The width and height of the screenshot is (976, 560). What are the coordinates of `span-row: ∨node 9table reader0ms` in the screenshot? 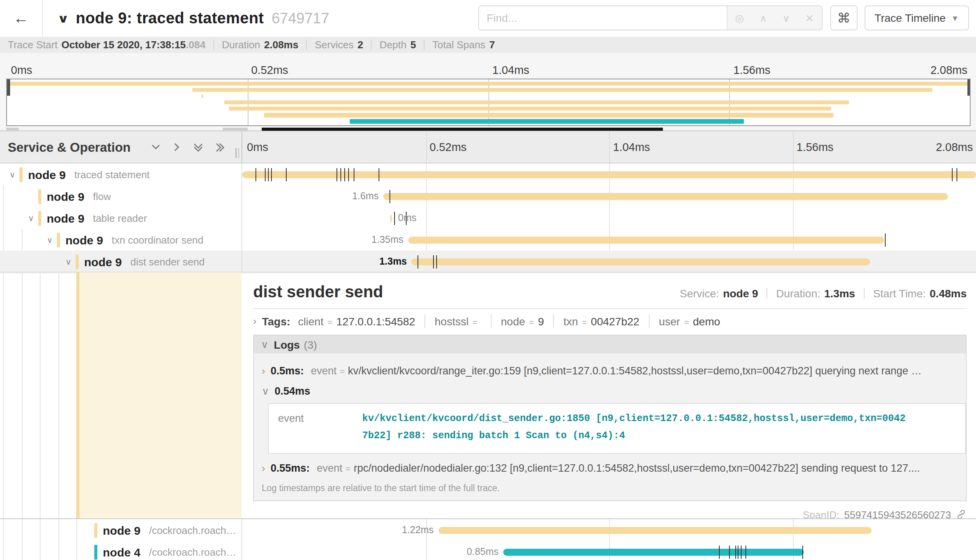 It's located at (488, 218).